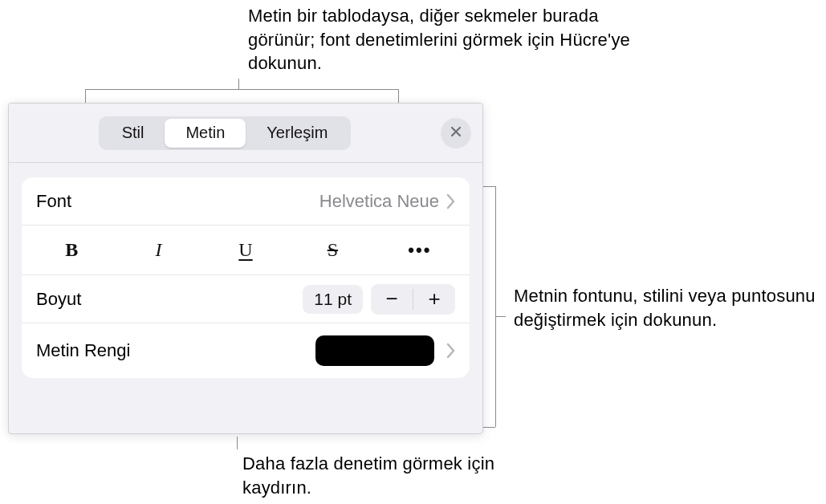  Describe the element at coordinates (158, 250) in the screenshot. I see `italic-button: I` at that location.